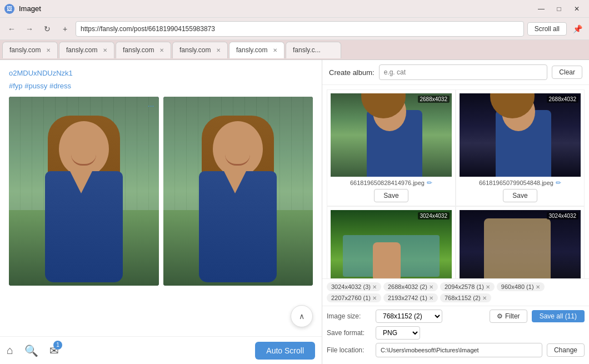 The image size is (589, 364). Describe the element at coordinates (463, 72) in the screenshot. I see `album-input` at that location.